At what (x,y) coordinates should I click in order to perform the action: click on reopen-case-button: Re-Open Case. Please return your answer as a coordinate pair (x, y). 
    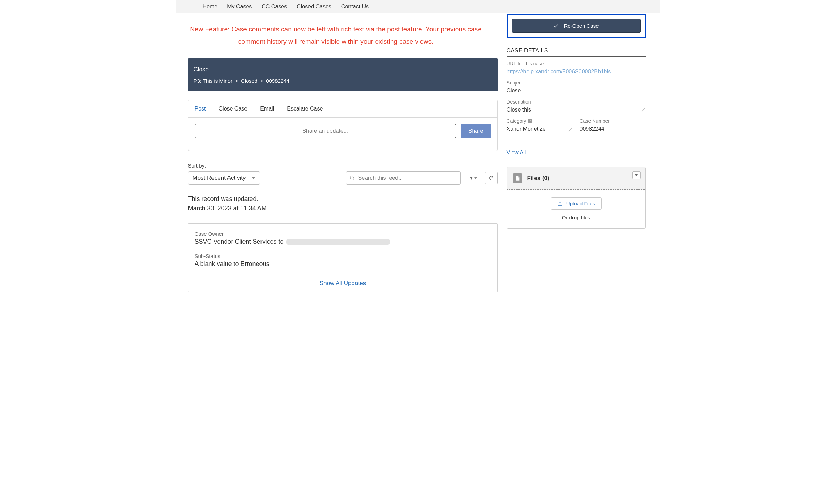
    Looking at the image, I should click on (576, 26).